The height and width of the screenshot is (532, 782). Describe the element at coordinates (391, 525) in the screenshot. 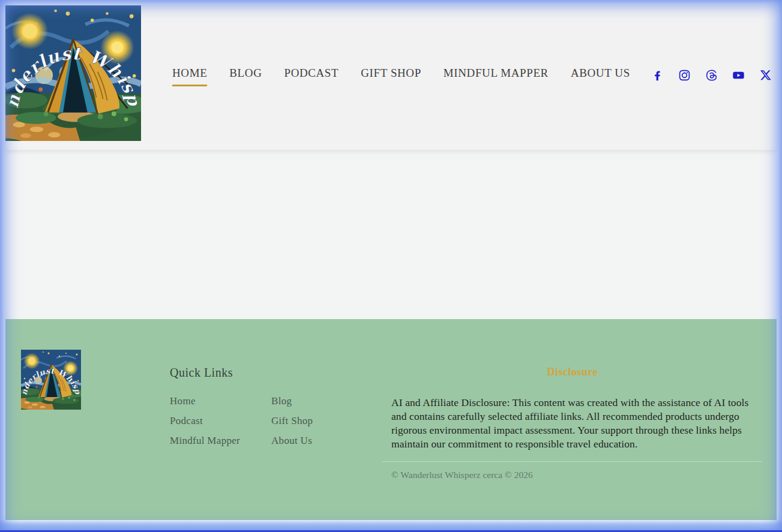

I see `bottom-blue-band` at that location.